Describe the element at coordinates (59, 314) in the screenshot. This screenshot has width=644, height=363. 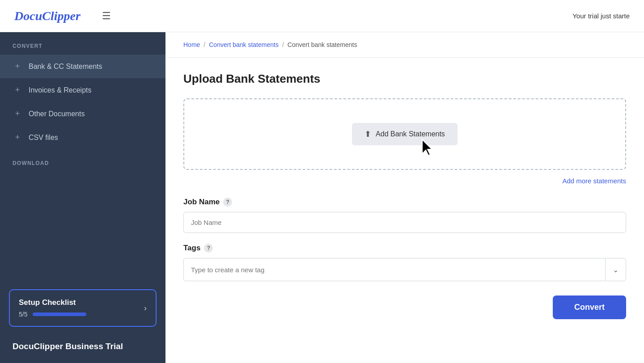
I see `progress-bar-fill` at that location.